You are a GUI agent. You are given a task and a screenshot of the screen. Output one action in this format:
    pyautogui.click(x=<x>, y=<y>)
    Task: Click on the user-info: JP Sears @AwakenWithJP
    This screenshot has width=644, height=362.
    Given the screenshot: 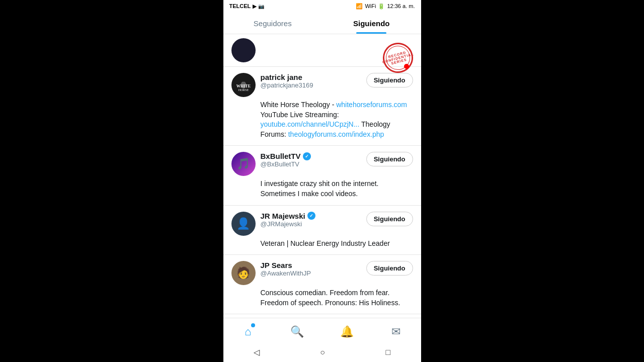 What is the action you would take?
    pyautogui.click(x=311, y=269)
    